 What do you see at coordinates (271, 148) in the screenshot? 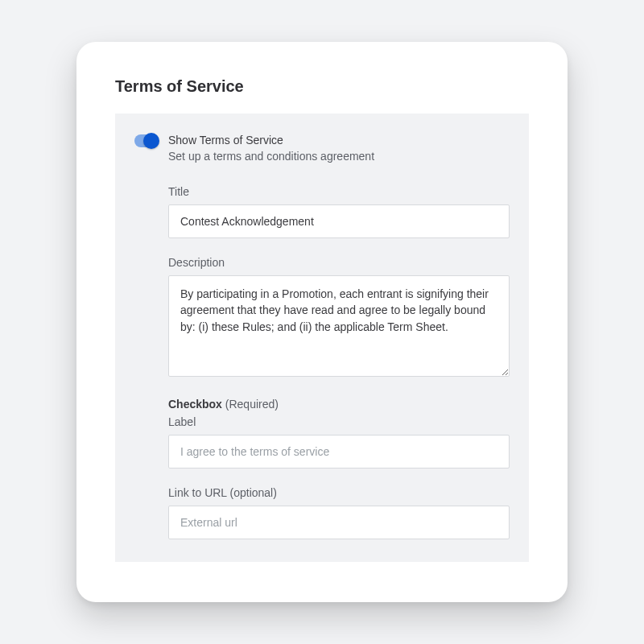
I see `toggle-text: Show Terms of Service Set up a terms and…` at bounding box center [271, 148].